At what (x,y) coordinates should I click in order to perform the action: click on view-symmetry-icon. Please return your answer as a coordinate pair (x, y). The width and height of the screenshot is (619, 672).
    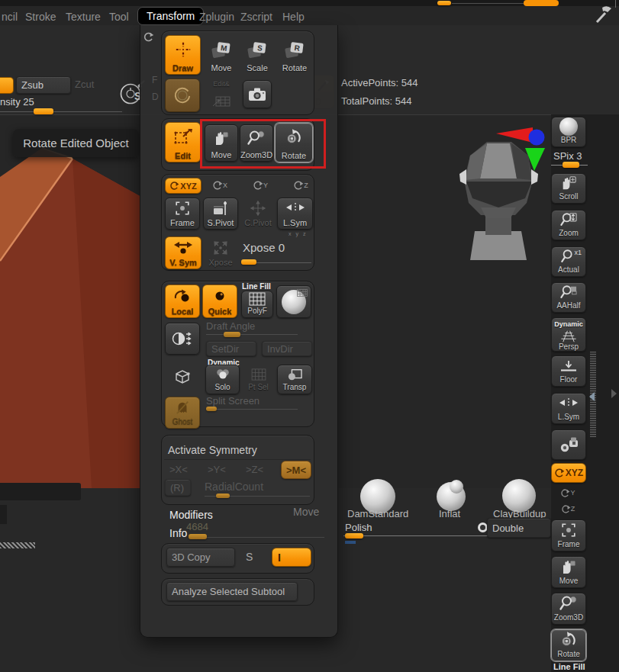
    Looking at the image, I should click on (183, 247).